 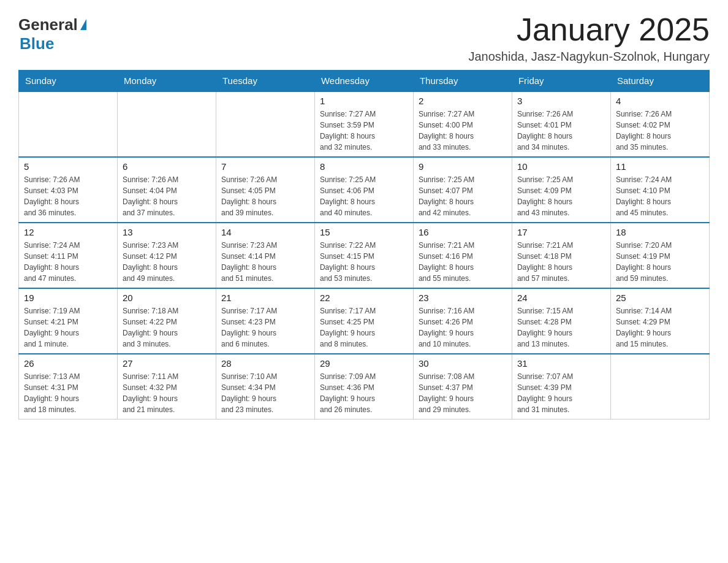 What do you see at coordinates (561, 393) in the screenshot?
I see `day-info: Sunrise: 7:07 AM Sunset: 4:39 PM Dayligh…` at bounding box center [561, 393].